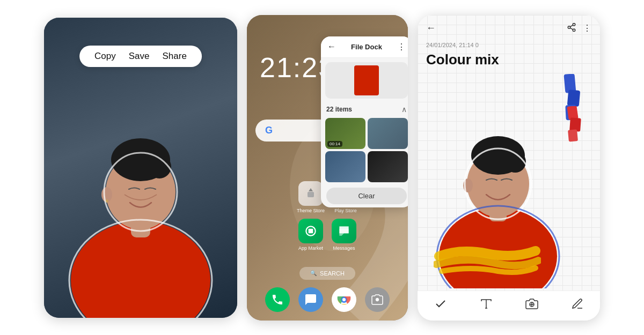  Describe the element at coordinates (367, 80) in the screenshot. I see `thumb-red-figure` at that location.